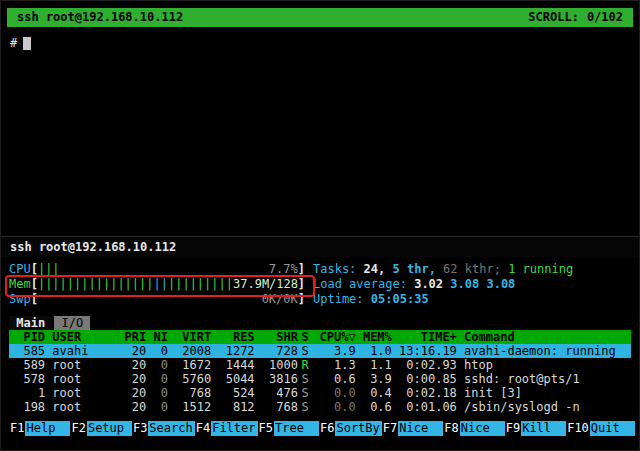 The width and height of the screenshot is (640, 451). I want to click on col-virt: 1672, so click(190, 365).